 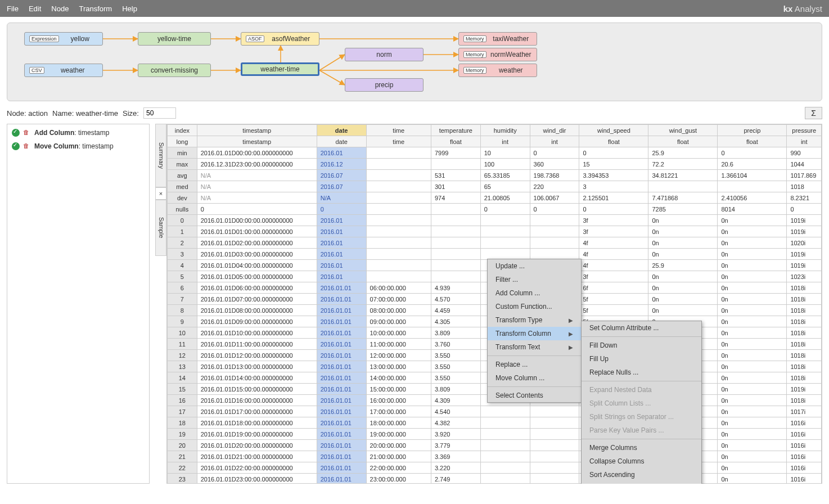 What do you see at coordinates (495, 457) in the screenshot?
I see `table-row: 212016.01.01D21:00:00.0000000002016.01.0…` at bounding box center [495, 457].